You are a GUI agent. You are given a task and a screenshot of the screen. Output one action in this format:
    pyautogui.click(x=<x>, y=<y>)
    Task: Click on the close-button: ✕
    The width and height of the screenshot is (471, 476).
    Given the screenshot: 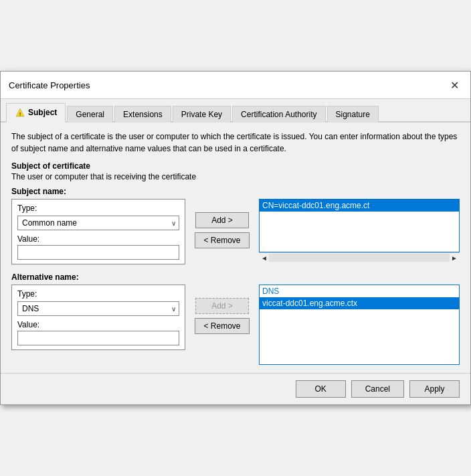 What is the action you would take?
    pyautogui.click(x=454, y=85)
    